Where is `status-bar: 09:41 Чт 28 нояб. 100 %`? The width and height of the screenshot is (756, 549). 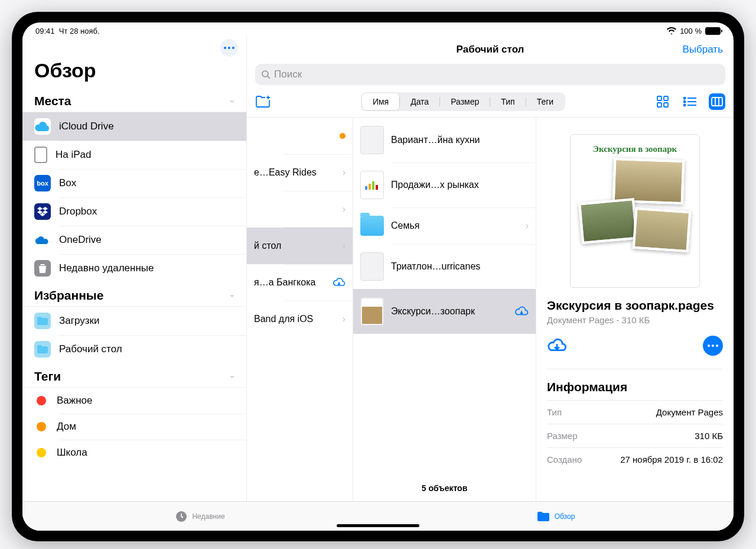 status-bar: 09:41 Чт 28 нояб. 100 % is located at coordinates (378, 30).